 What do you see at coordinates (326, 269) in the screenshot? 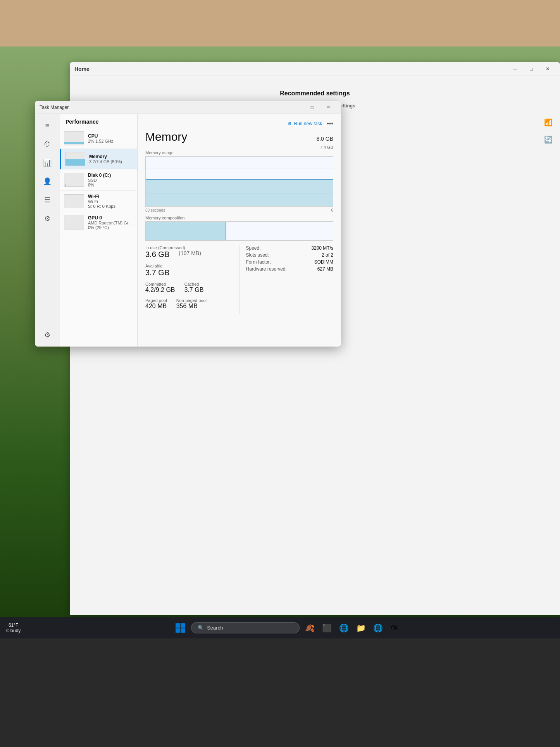
I see `reserved-value: 627 MB` at bounding box center [326, 269].